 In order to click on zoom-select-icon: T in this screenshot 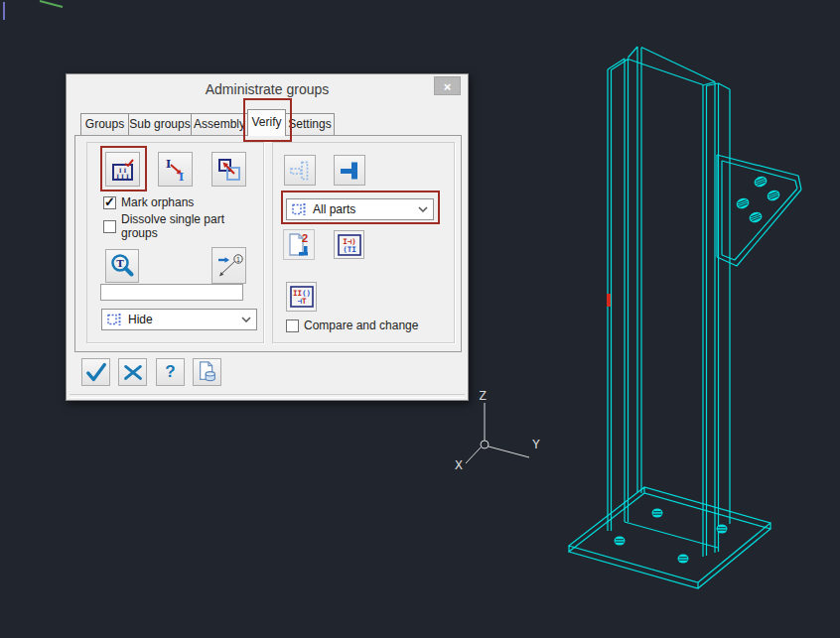, I will do `click(122, 266)`.